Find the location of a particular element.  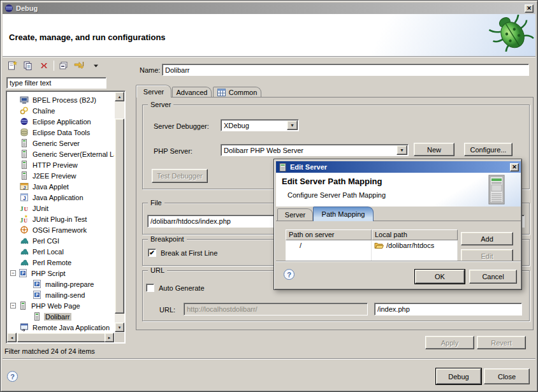

help-icon: ? is located at coordinates (13, 376).